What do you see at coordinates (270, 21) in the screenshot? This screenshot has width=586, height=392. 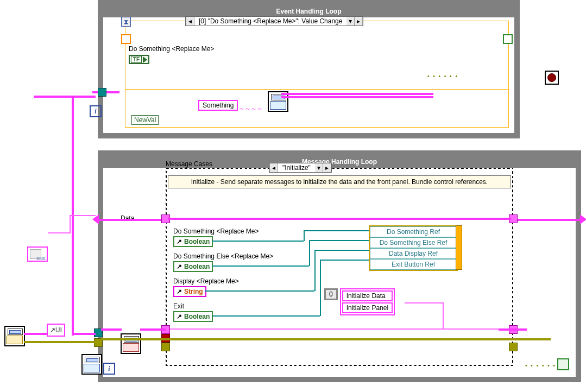 I see `event-case-name: [0] "Do Something <Replace Me>": Value C…` at bounding box center [270, 21].